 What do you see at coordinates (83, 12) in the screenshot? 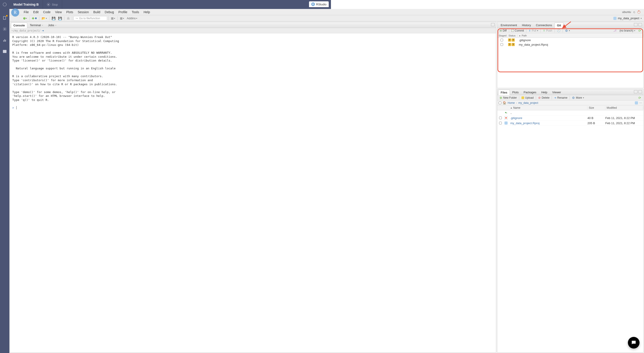
I see `menu-session: Session` at bounding box center [83, 12].